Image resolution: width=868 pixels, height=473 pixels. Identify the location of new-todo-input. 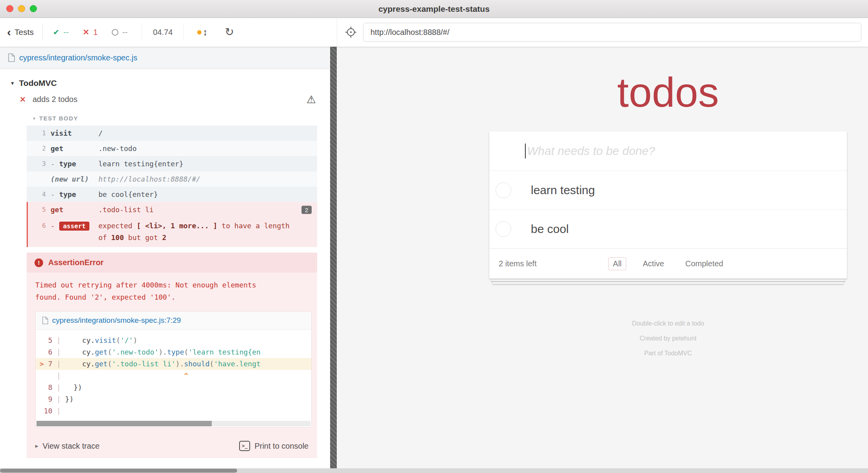
(668, 151).